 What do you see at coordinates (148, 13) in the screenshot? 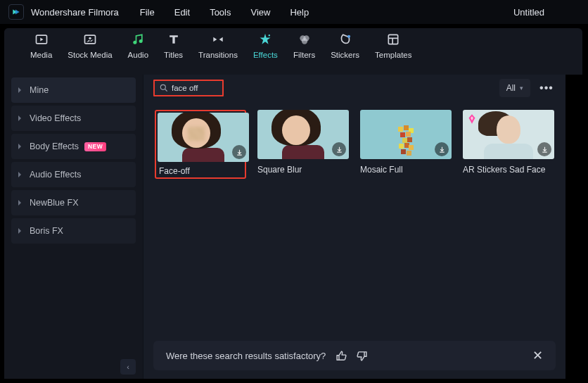
I see `menu-file: File` at bounding box center [148, 13].